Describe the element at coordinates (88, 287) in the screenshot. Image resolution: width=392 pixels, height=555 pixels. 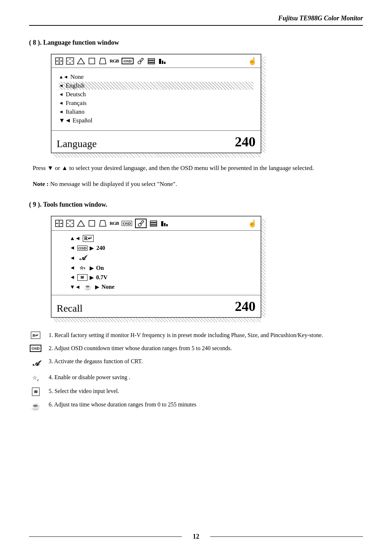
I see `tools-tea-icon: ☕` at that location.